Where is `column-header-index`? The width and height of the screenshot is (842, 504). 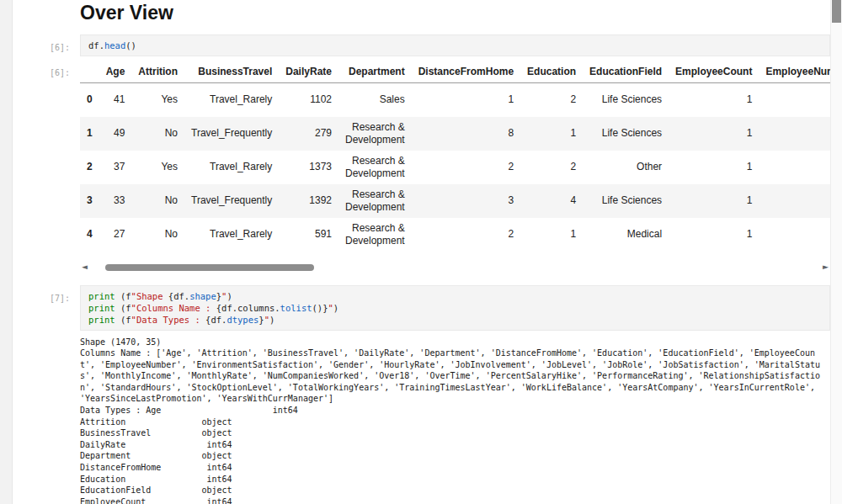
column-header-index is located at coordinates (89, 72).